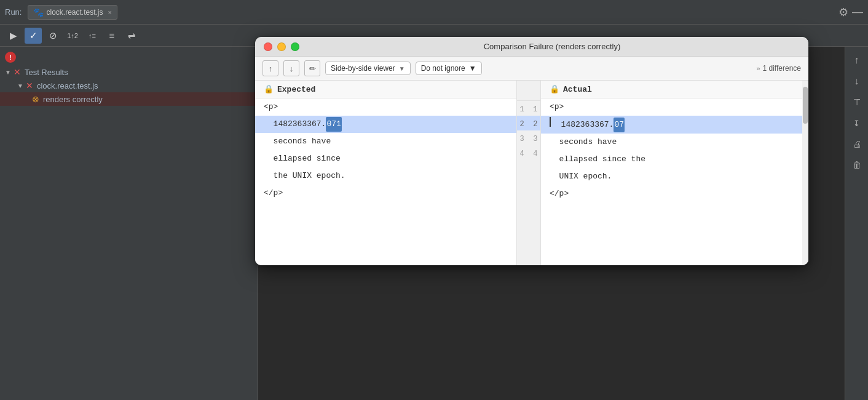 The image size is (868, 400). What do you see at coordinates (619, 125) in the screenshot?
I see `actual-highlight-span: 07` at bounding box center [619, 125].